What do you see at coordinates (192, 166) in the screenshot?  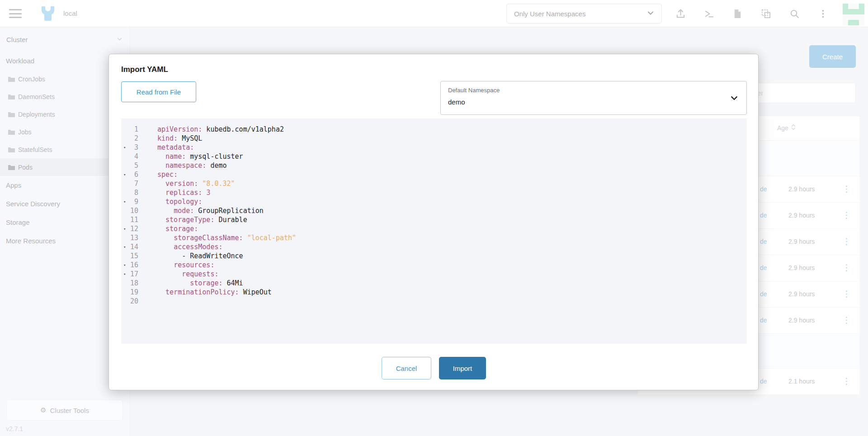 I see `code-text: namespace: demo` at bounding box center [192, 166].